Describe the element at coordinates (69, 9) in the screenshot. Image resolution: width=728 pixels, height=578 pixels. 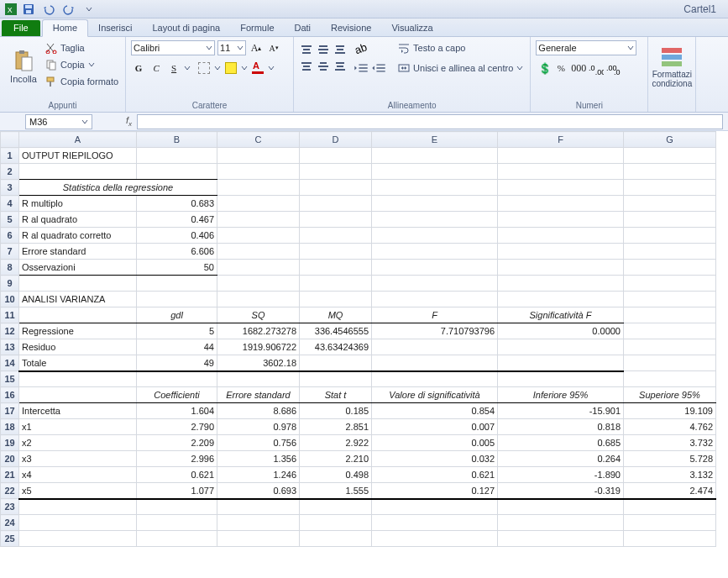
I see `redo-button` at that location.